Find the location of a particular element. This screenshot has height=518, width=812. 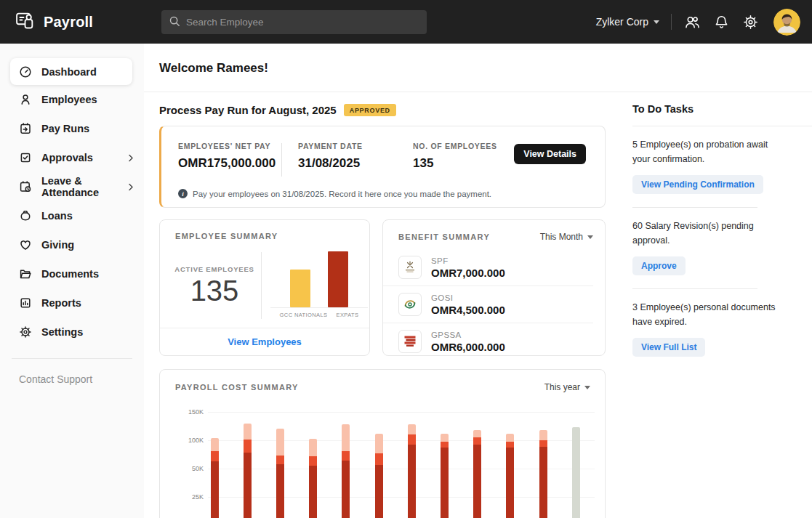

spf-logo is located at coordinates (410, 267).